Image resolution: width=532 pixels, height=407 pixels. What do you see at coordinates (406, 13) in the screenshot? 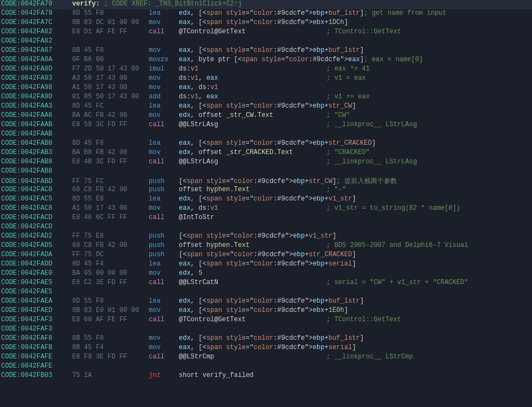
I see `comment: ; get name from input` at bounding box center [406, 13].